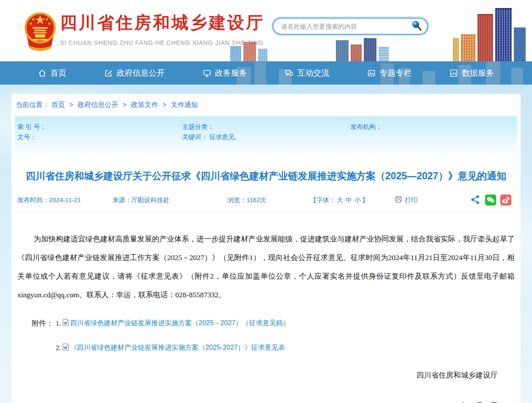 This screenshot has height=403, width=532. What do you see at coordinates (390, 73) in the screenshot?
I see `nav-item-special-topics: 专题专栏` at bounding box center [390, 73].